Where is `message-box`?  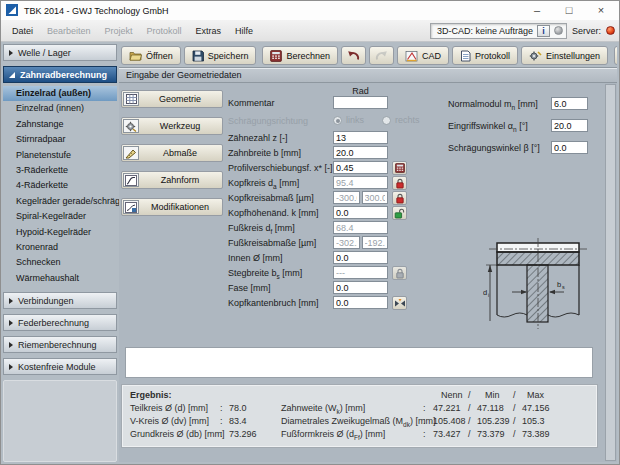 message-box is located at coordinates (359, 362).